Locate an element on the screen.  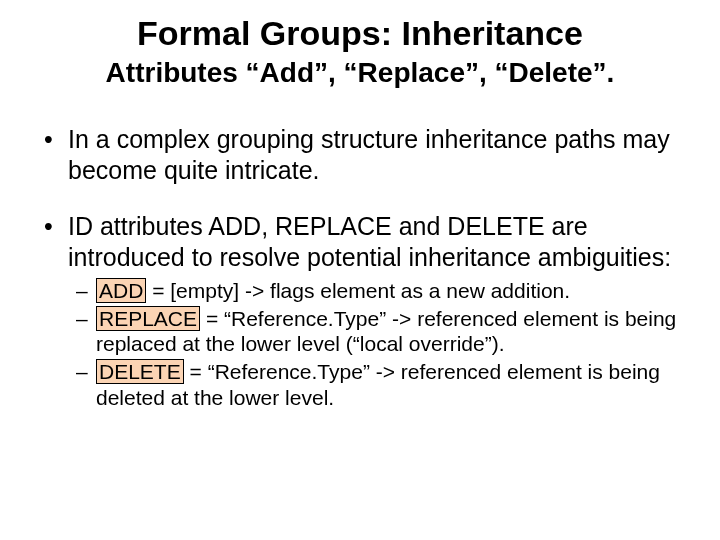
title-block: Formal Groups: Inheritance Attributes “A… is located at coordinates (360, 52).